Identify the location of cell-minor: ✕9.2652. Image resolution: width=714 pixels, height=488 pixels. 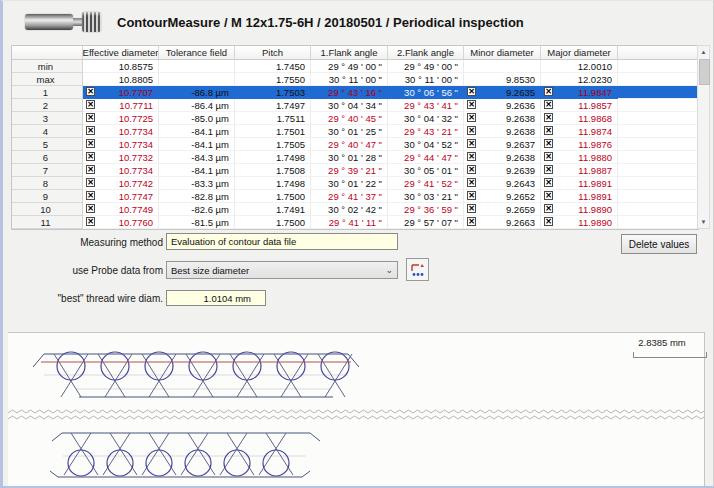
(502, 196).